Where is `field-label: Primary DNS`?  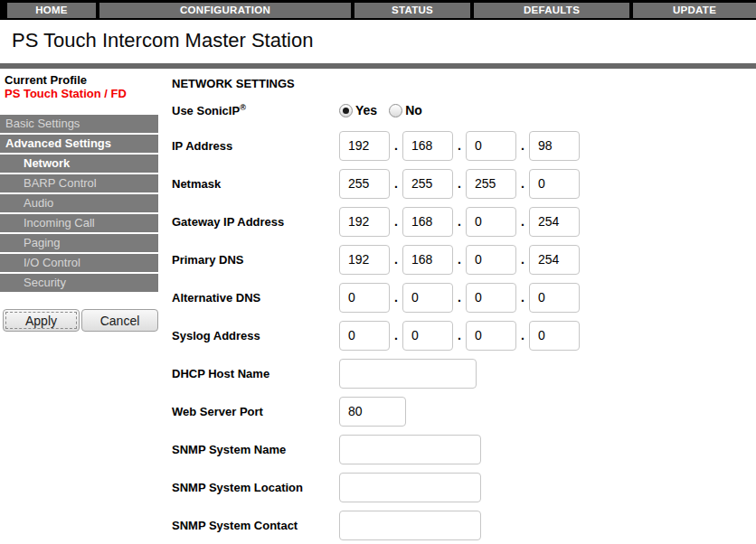
field-label: Primary DNS is located at coordinates (255, 260).